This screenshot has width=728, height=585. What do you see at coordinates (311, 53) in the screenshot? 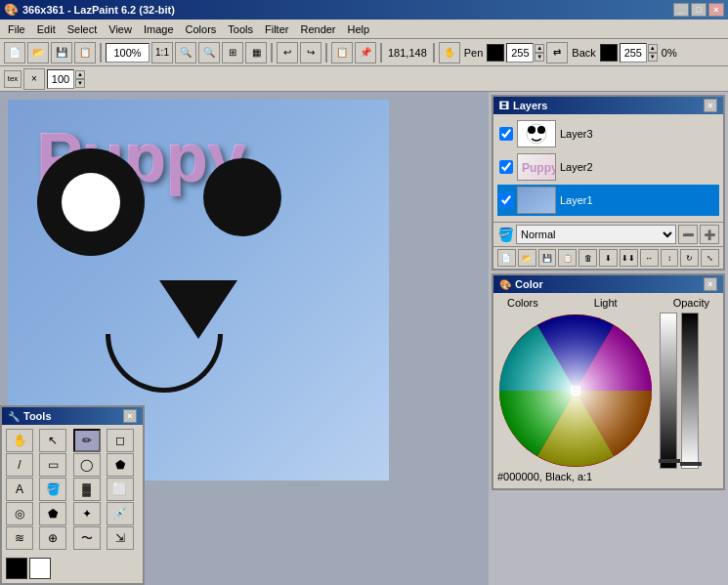
I see `redo-button: ↪` at bounding box center [311, 53].